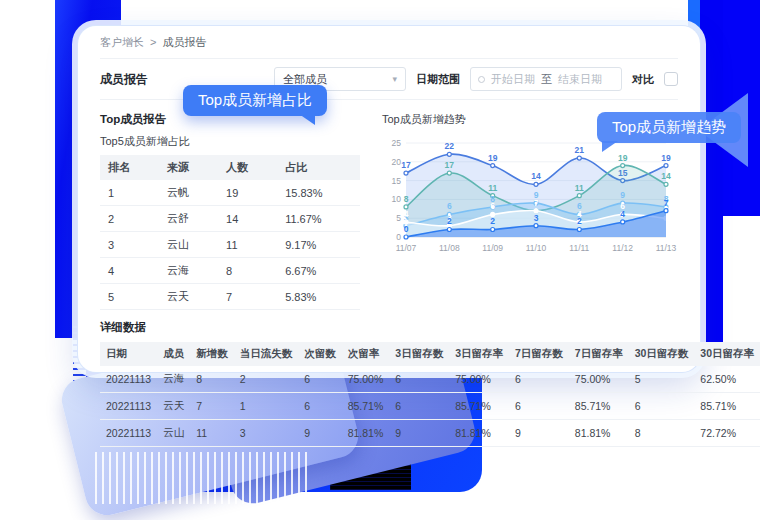 Image resolution: width=760 pixels, height=520 pixels. What do you see at coordinates (318, 168) in the screenshot?
I see `column-header: 占比` at bounding box center [318, 168].